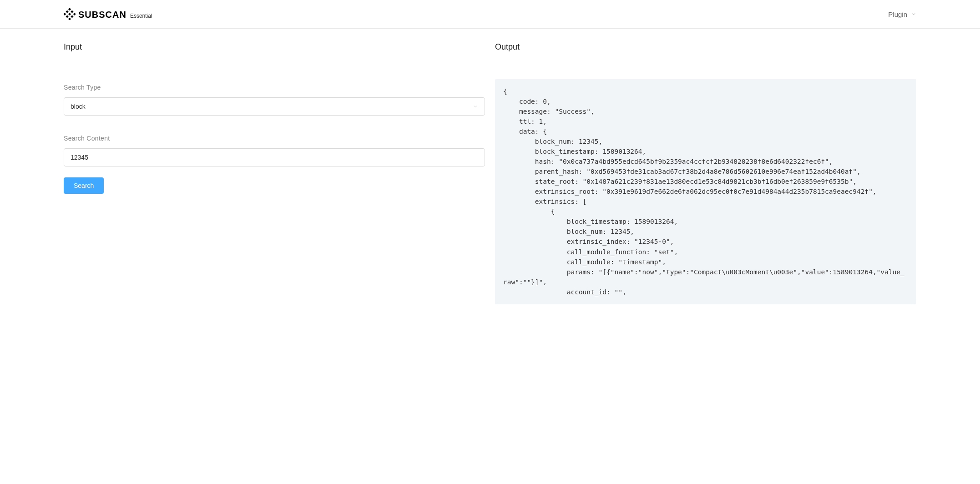  I want to click on search-type-select: block, so click(274, 106).